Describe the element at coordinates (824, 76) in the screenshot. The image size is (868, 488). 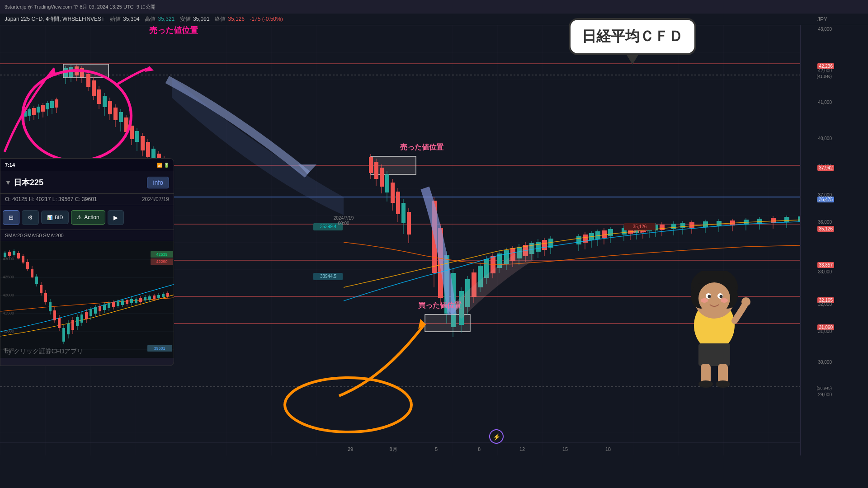
I see `price-41846: (41,846)` at that location.